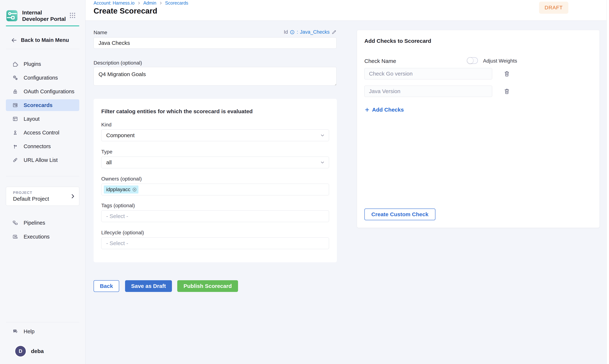 The image size is (609, 364). I want to click on sidebar-item-scorecards: Scorecards, so click(43, 105).